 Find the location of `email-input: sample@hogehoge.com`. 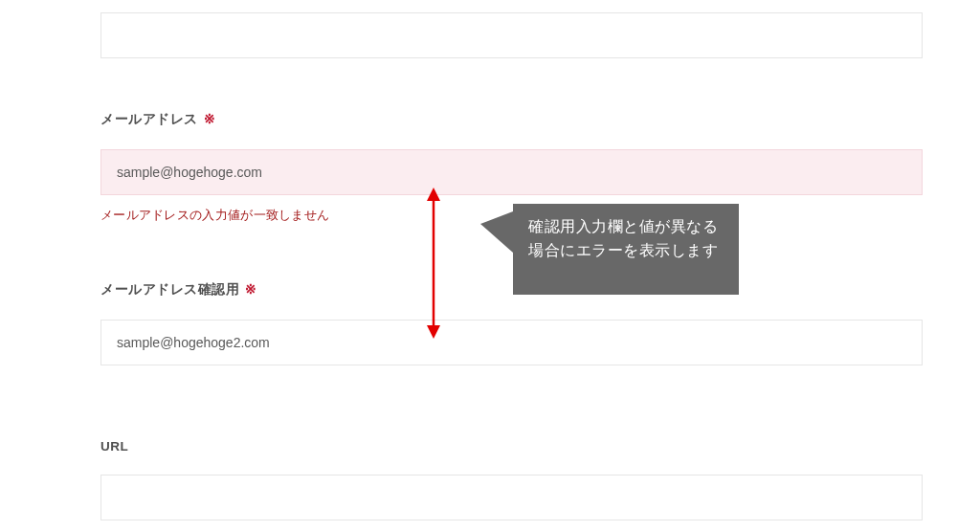

email-input: sample@hogehoge.com is located at coordinates (511, 172).